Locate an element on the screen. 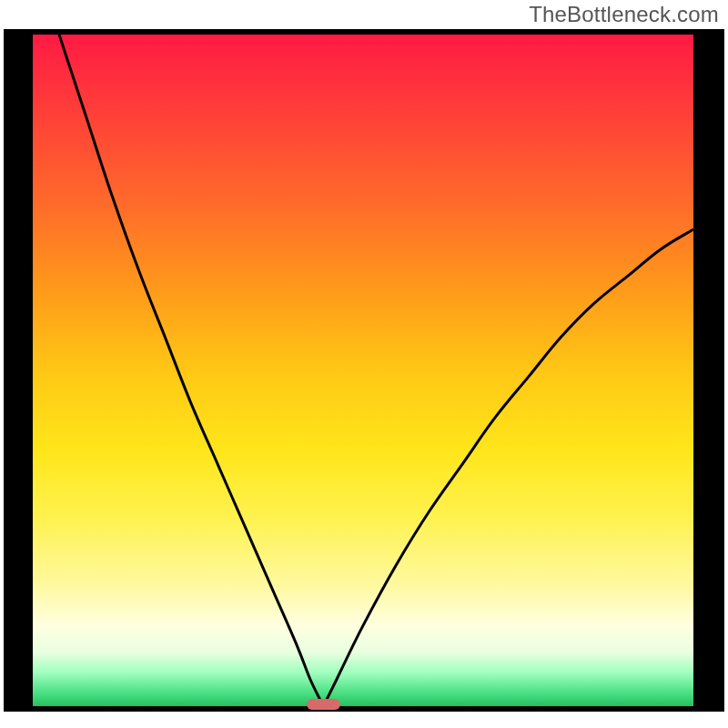 The image size is (728, 728). frame-bar-right is located at coordinates (709, 370).